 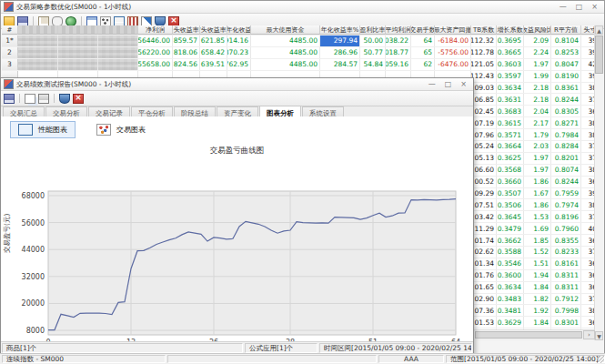 I want to click on column-header-增长系数: 增长系数, so click(x=510, y=30).